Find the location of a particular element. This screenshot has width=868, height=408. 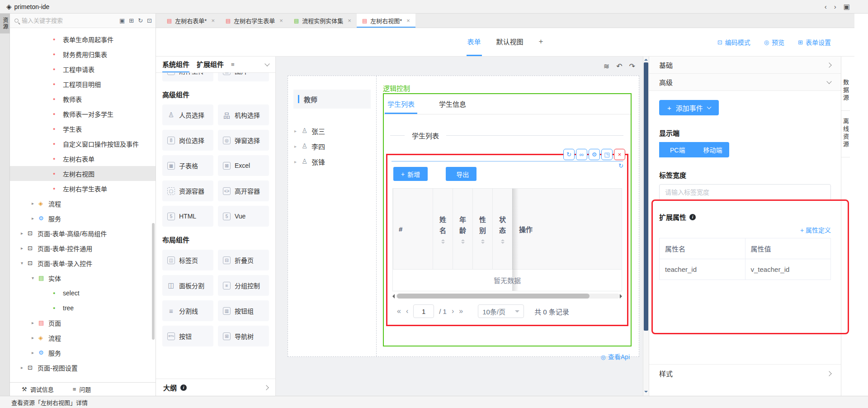

property-section-header: 基础 is located at coordinates (745, 65).